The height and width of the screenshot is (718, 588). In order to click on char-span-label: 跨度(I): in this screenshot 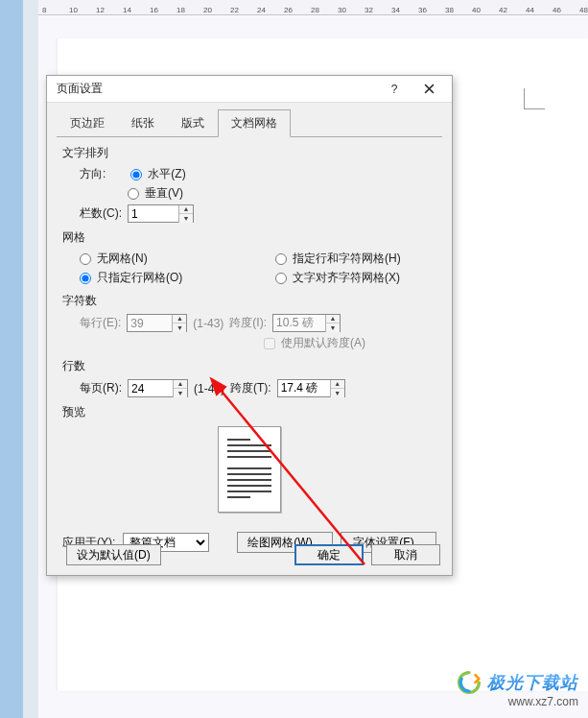, I will do `click(247, 323)`.